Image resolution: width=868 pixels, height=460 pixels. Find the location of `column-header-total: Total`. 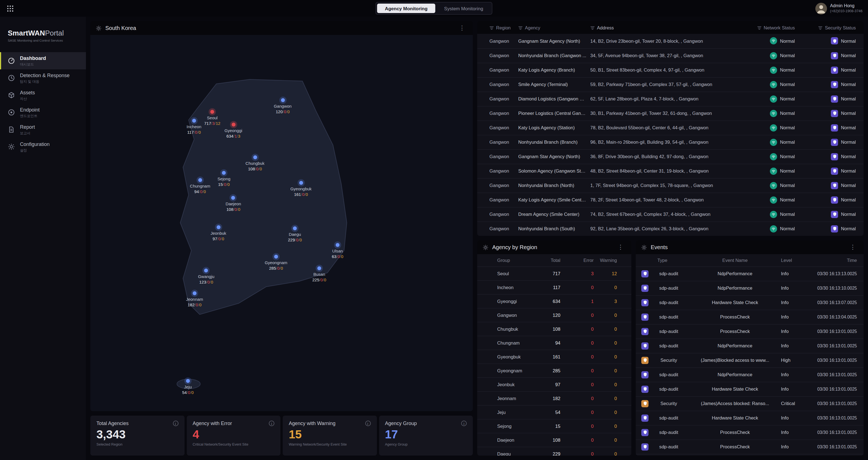

column-header-total: Total is located at coordinates (548, 260).